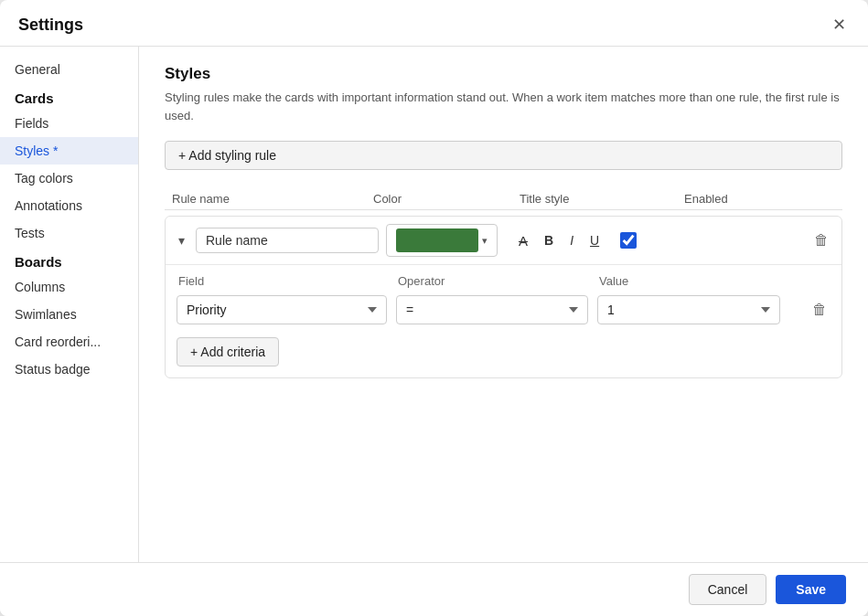  I want to click on sidebar-item-annotations: Annotations, so click(70, 206).